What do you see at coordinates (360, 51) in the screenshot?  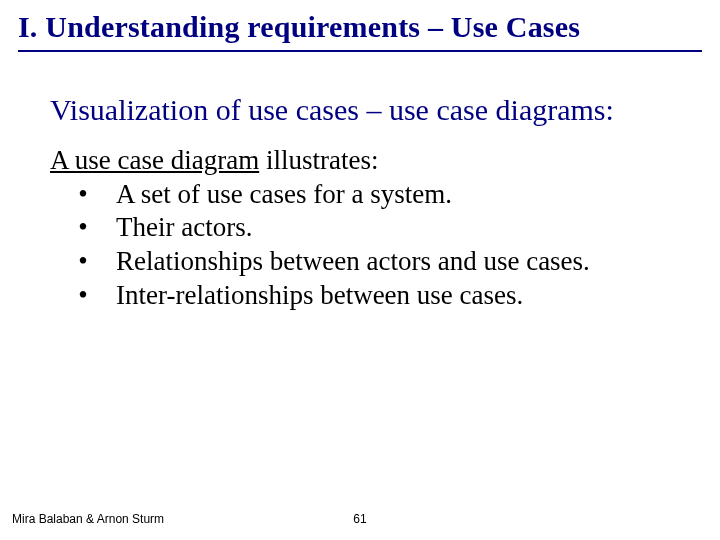 I see `title-rule` at bounding box center [360, 51].